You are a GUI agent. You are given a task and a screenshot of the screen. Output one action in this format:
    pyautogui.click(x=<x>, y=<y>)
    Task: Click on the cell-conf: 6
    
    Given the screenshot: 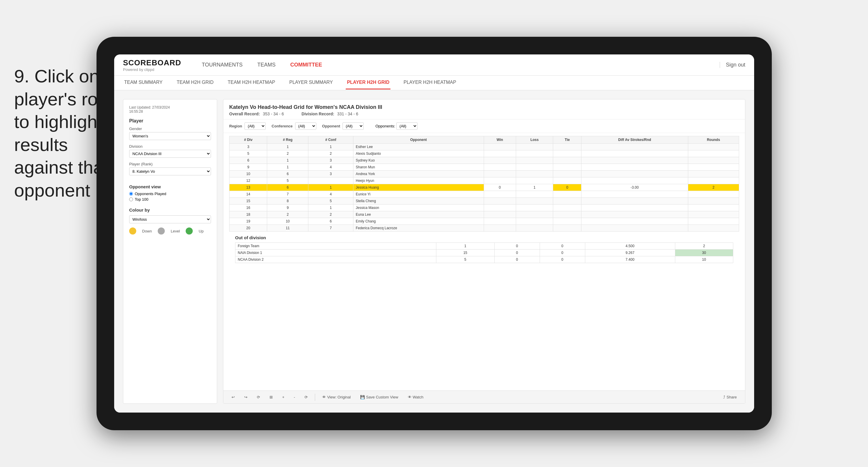 What is the action you would take?
    pyautogui.click(x=331, y=221)
    